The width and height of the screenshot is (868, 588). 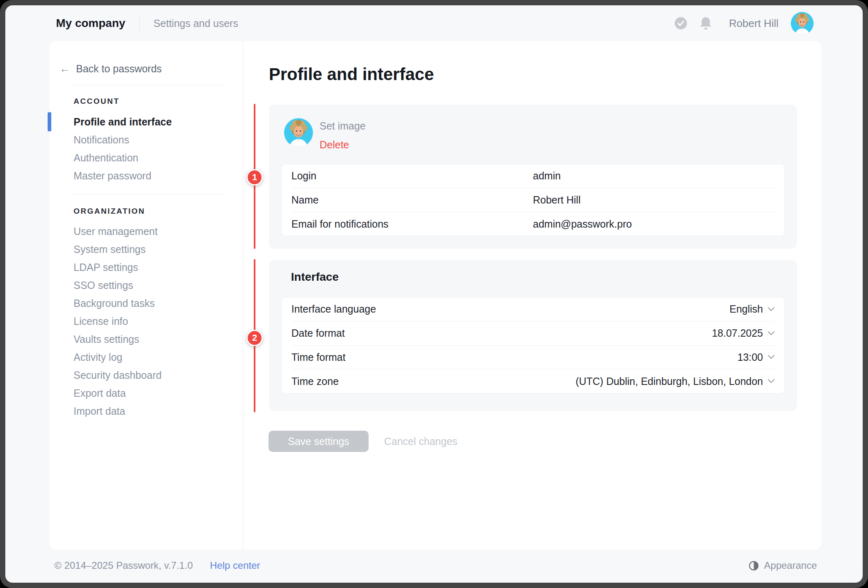 What do you see at coordinates (547, 176) in the screenshot?
I see `login-value: admin` at bounding box center [547, 176].